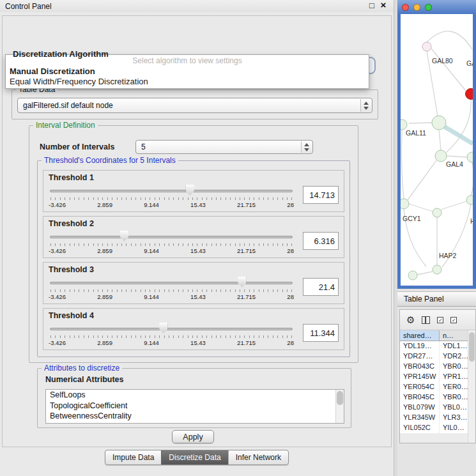  Describe the element at coordinates (438, 397) in the screenshot. I see `table-row: YBR045CYBR0…` at that location.